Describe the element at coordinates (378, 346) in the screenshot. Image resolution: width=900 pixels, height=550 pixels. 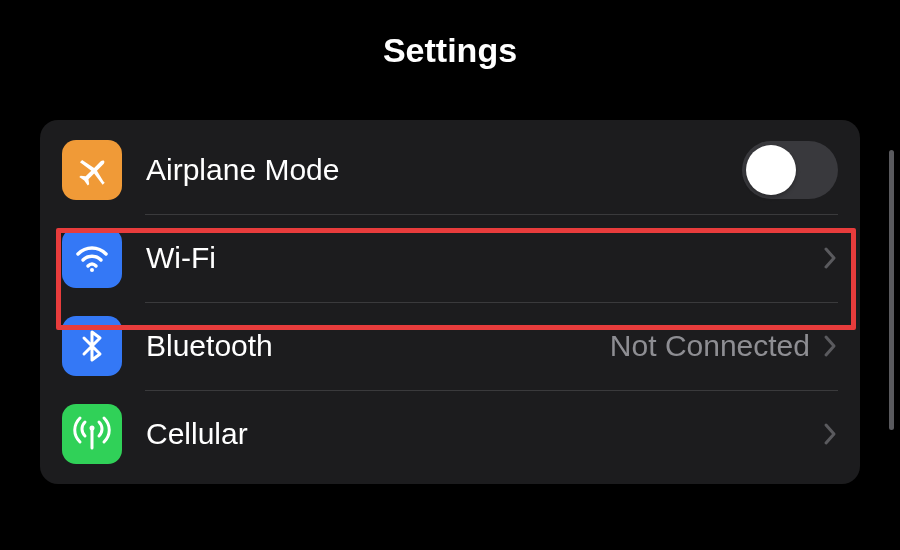
I see `row-label: Bluetooth` at that location.